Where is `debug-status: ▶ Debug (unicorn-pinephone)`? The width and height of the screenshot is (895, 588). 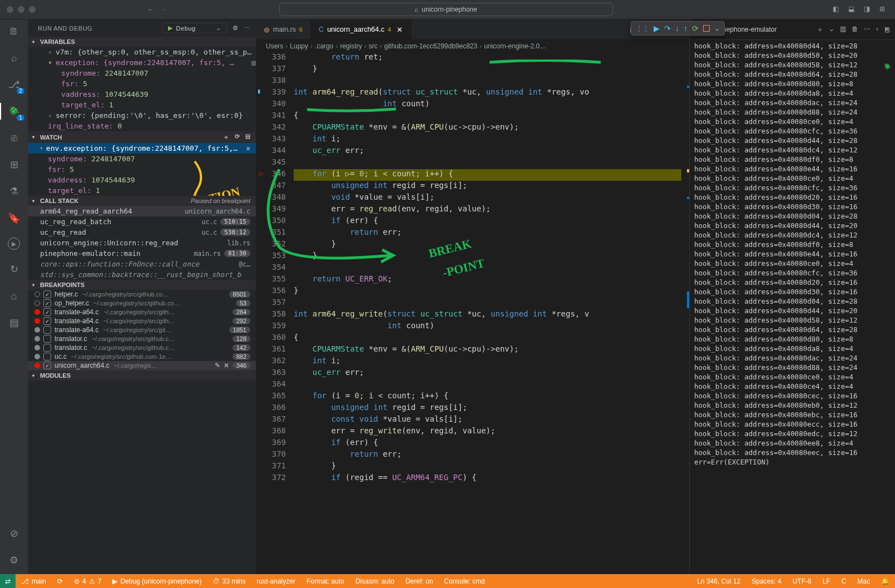 debug-status: ▶ Debug (unicorn-pinephone) is located at coordinates (157, 581).